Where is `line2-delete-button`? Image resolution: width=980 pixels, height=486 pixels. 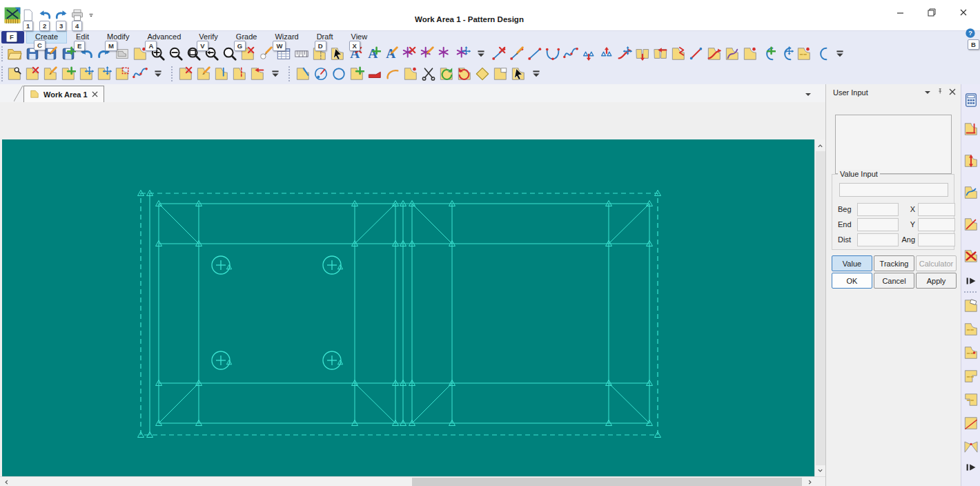
line2-delete-button is located at coordinates (185, 74).